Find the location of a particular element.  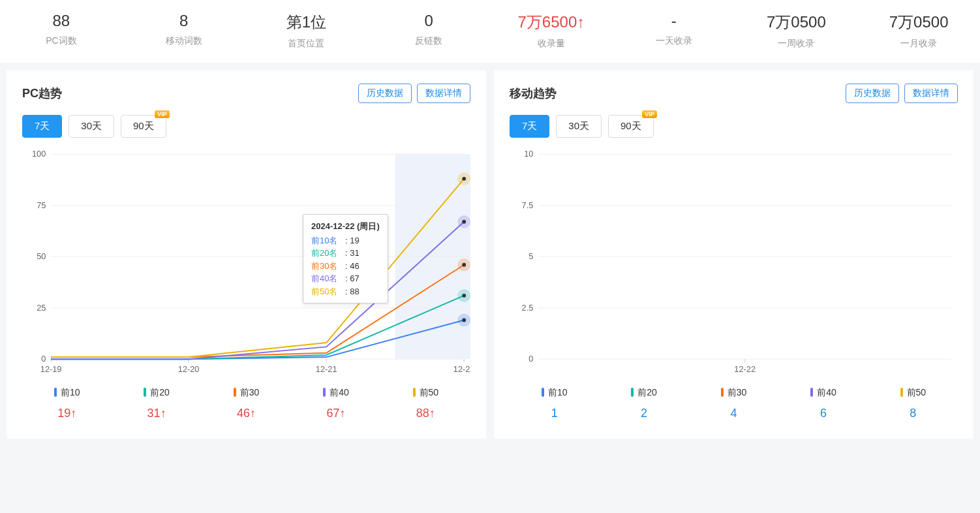

svg-text: 100 is located at coordinates (39, 154).